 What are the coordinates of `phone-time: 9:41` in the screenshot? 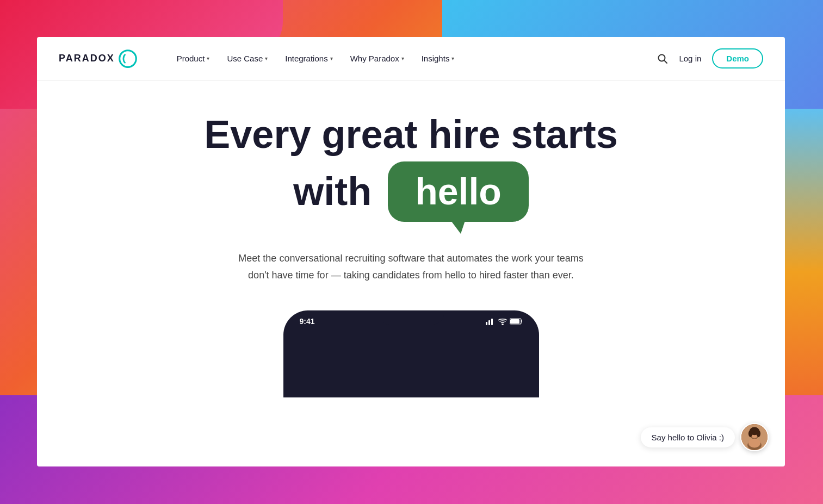 It's located at (307, 321).